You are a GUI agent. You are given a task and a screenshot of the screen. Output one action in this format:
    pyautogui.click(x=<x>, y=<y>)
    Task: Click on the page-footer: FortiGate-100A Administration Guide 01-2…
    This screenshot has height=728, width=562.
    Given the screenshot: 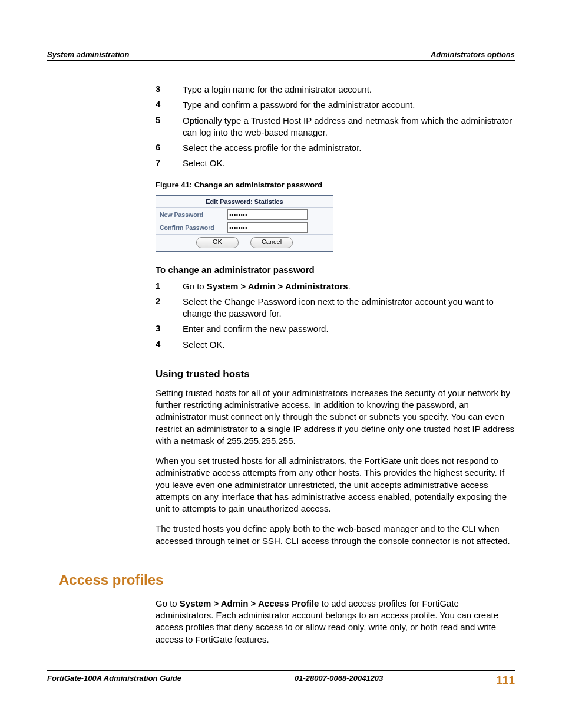 What is the action you would take?
    pyautogui.click(x=281, y=678)
    